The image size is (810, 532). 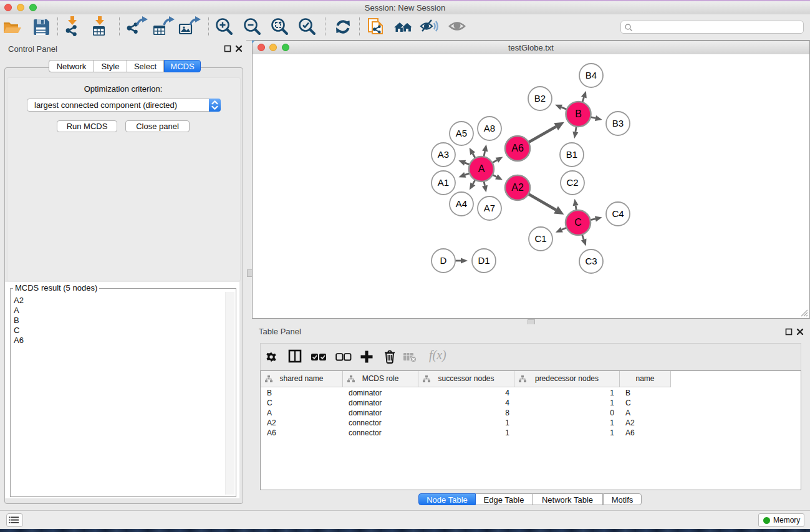 What do you see at coordinates (518, 148) in the screenshot?
I see `svg-text: A6` at bounding box center [518, 148].